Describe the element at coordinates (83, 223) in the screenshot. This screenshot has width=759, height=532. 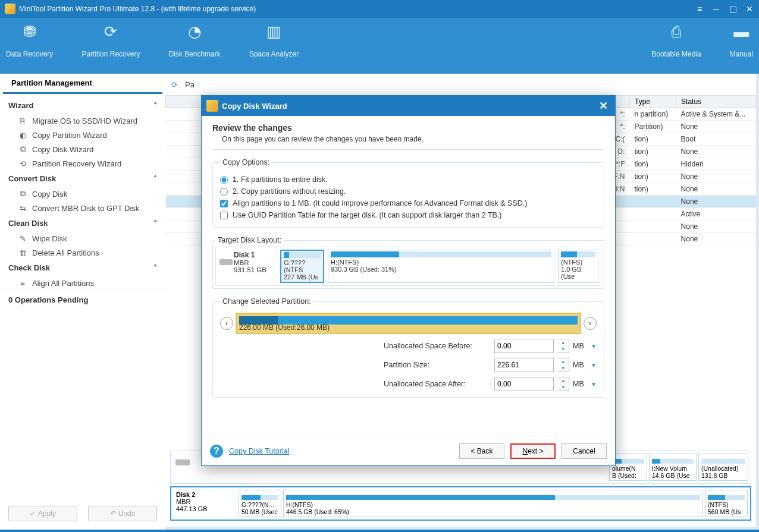
I see `sidebar-group-clean: Clean Disk˄` at that location.